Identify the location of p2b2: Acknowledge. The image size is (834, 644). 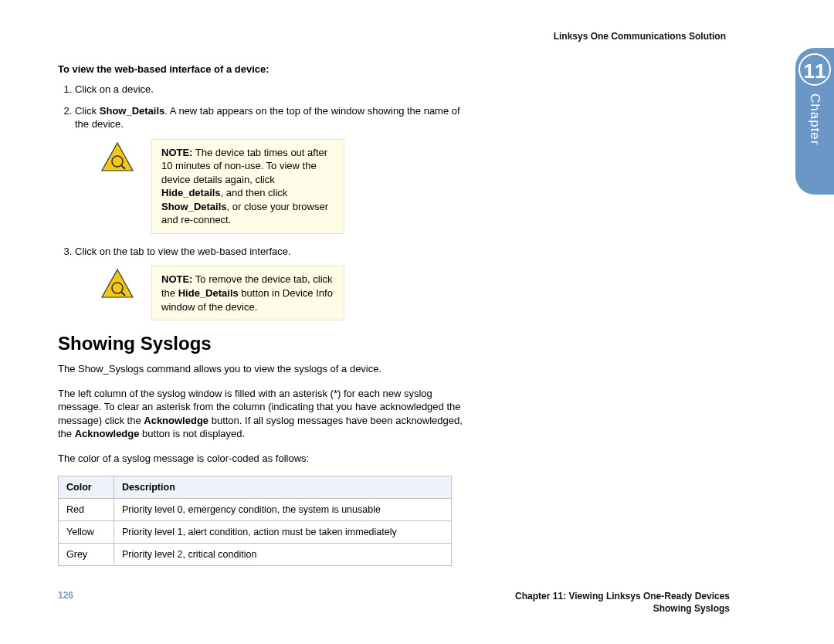
(107, 434).